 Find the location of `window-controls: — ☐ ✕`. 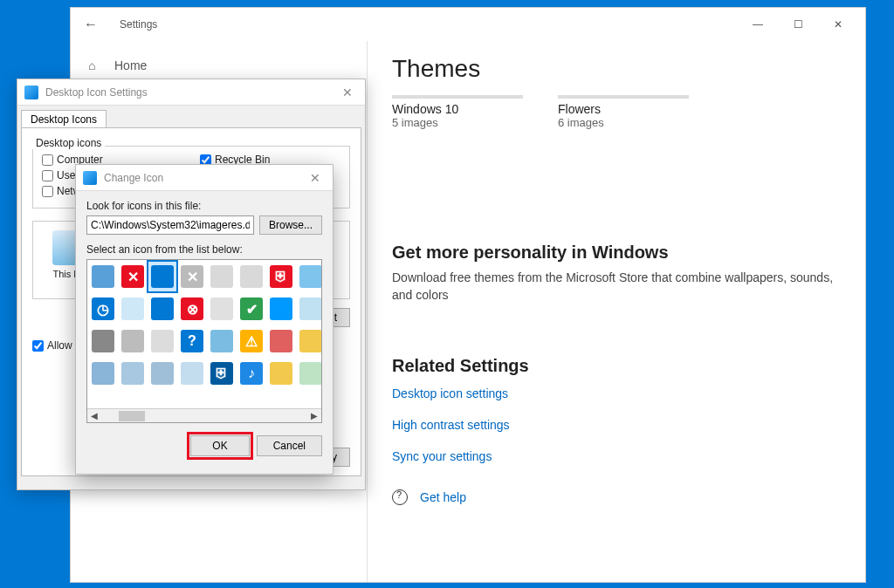

window-controls: — ☐ ✕ is located at coordinates (798, 24).